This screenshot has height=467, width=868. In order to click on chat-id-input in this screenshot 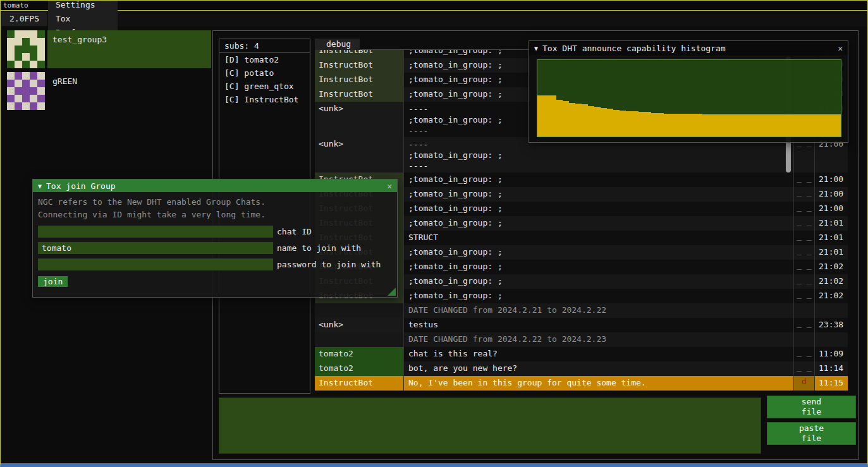, I will do `click(156, 231)`.